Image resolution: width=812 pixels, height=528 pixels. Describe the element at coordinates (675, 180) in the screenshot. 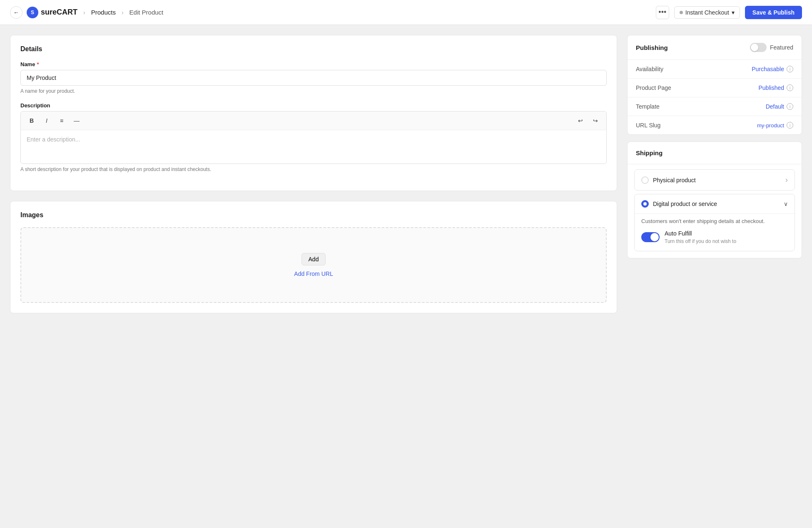

I see `physical-product-label: Physical product` at that location.